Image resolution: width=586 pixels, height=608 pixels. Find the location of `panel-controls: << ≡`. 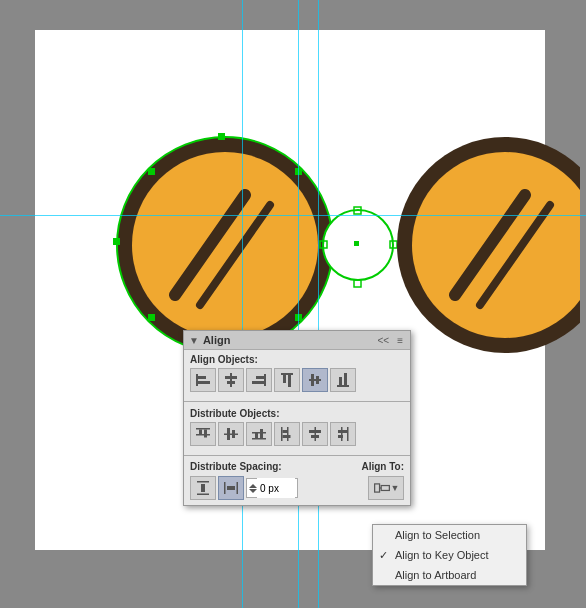

panel-controls: << ≡ is located at coordinates (390, 340).